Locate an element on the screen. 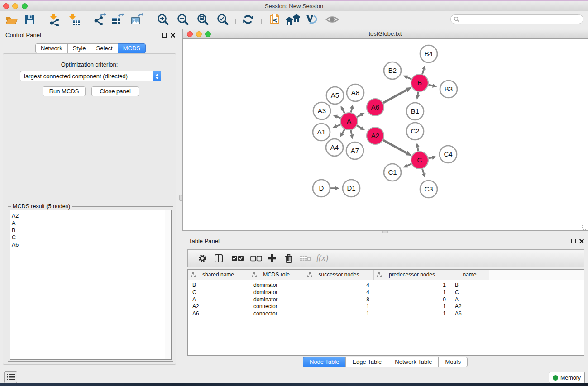 The width and height of the screenshot is (588, 386). tab-motifs: Motifs is located at coordinates (453, 362).